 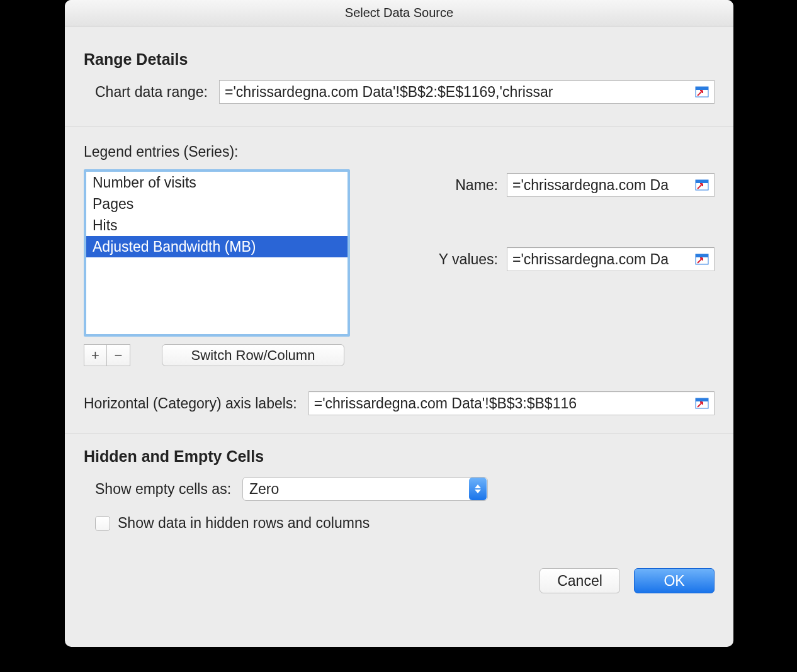 I want to click on series-name-input: ='chrissardegna.com Da, so click(x=611, y=185).